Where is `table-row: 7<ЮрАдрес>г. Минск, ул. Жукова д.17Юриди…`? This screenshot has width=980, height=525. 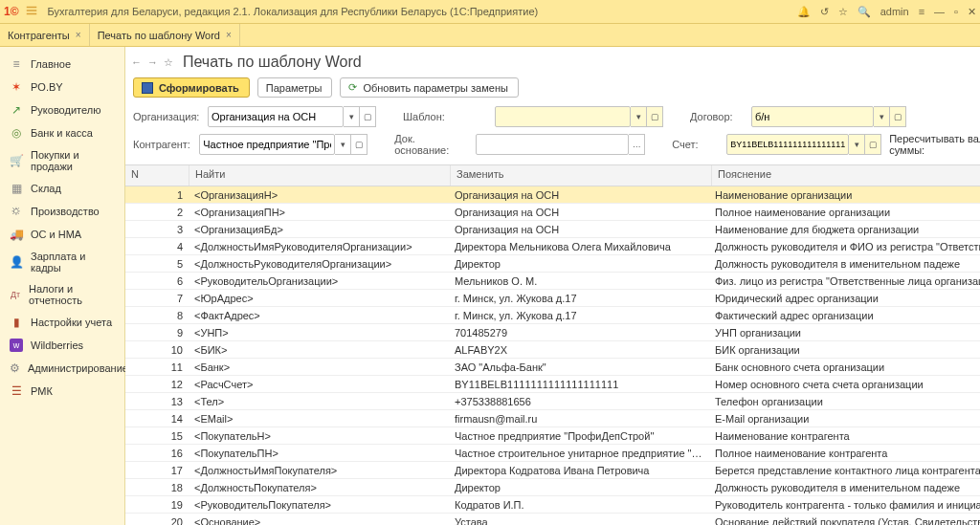 table-row: 7<ЮрАдрес>г. Минск, ул. Жукова д.17Юриди… is located at coordinates (553, 298).